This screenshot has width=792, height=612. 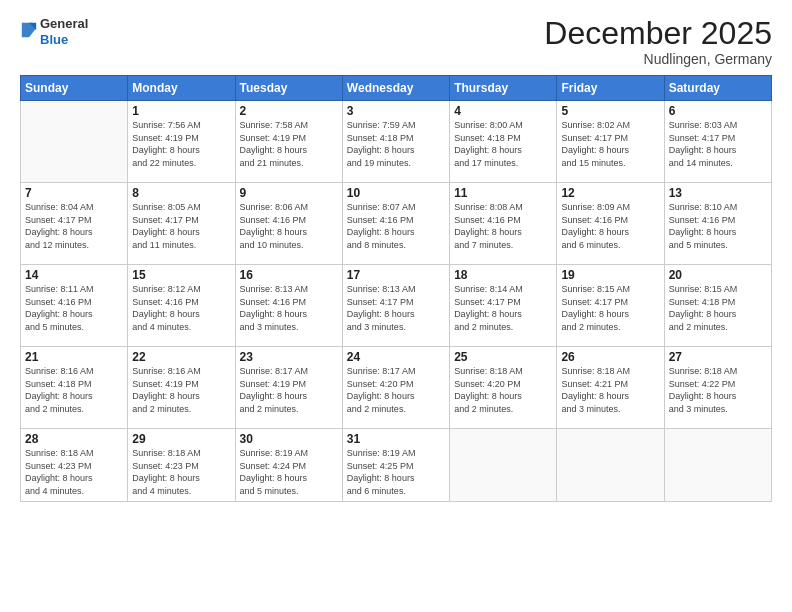 What do you see at coordinates (503, 193) in the screenshot?
I see `day-number: 11` at bounding box center [503, 193].